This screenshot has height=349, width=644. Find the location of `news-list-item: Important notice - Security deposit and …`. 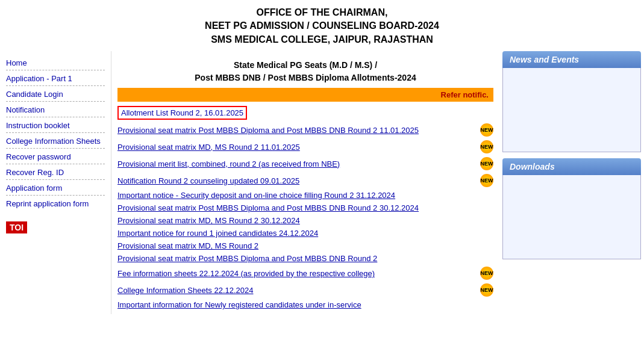

news-list-item: Important notice - Security deposit and … is located at coordinates (305, 195).